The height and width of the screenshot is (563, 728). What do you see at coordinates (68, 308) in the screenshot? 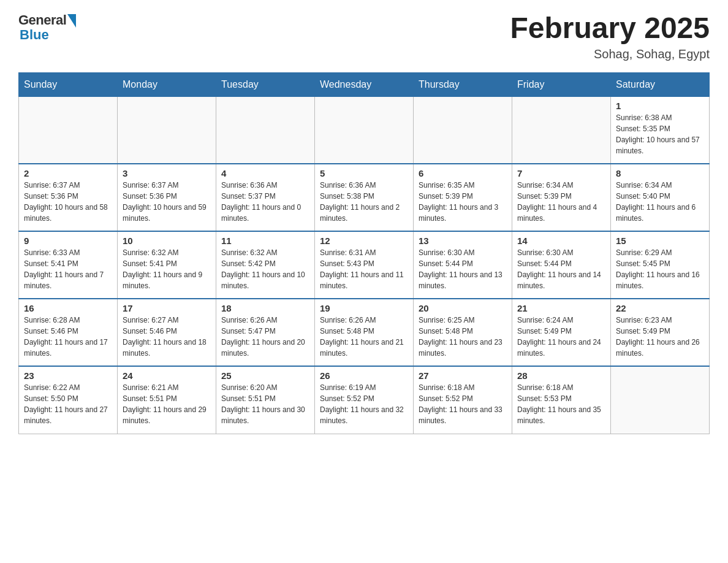
I see `day-number: 16` at bounding box center [68, 308].